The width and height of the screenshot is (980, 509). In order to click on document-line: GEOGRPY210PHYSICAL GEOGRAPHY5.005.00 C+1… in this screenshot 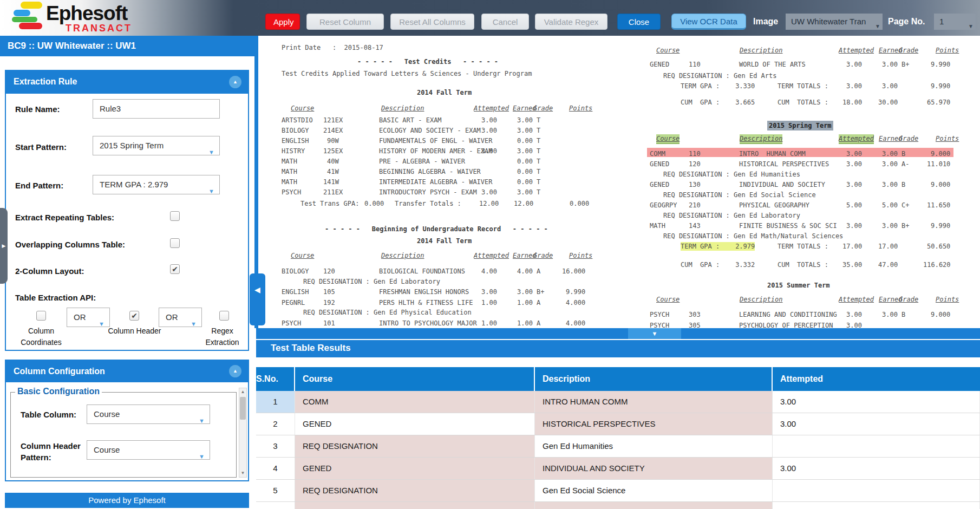, I will do `click(619, 205)`.